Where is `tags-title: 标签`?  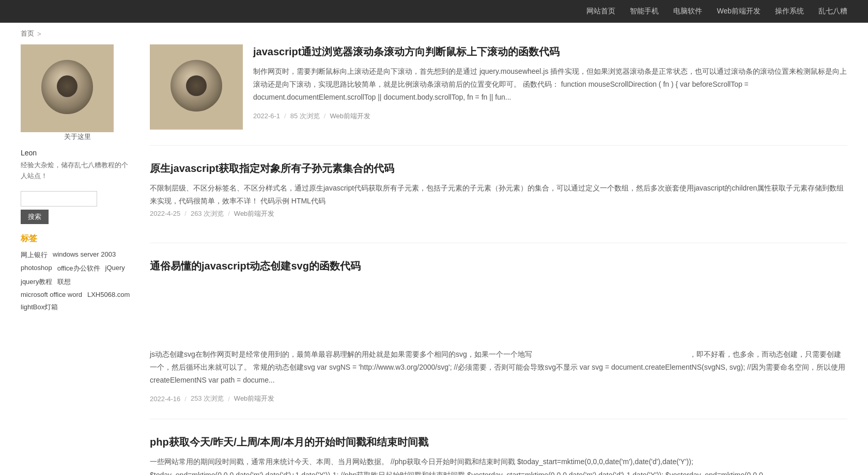 tags-title: 标签 is located at coordinates (78, 239).